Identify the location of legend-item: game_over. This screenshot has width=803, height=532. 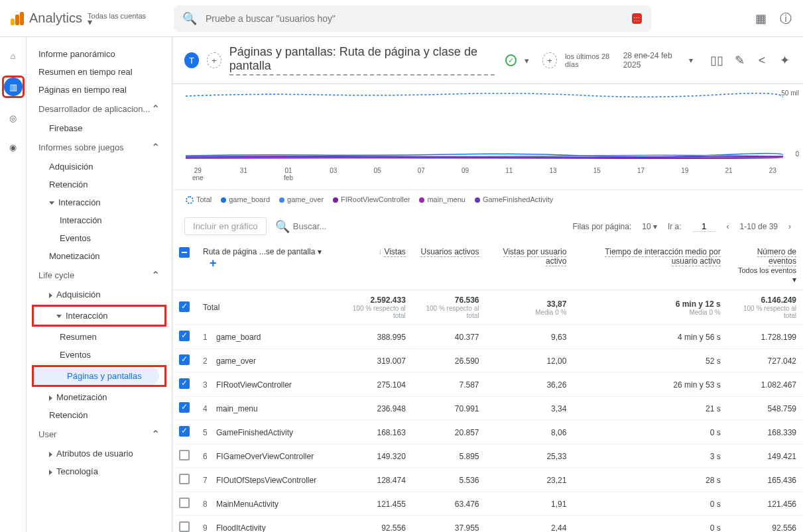
(301, 200).